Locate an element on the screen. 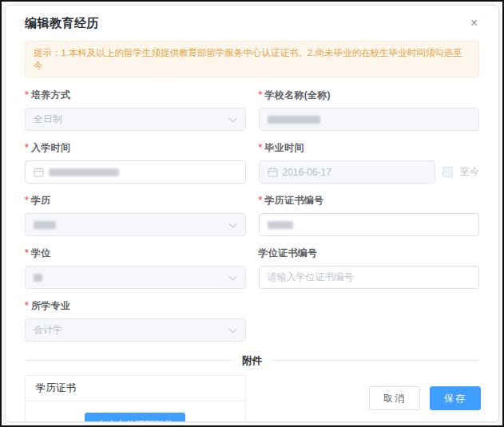 Image resolution: width=504 pixels, height=427 pixels. cancel-button: 取消 is located at coordinates (395, 398).